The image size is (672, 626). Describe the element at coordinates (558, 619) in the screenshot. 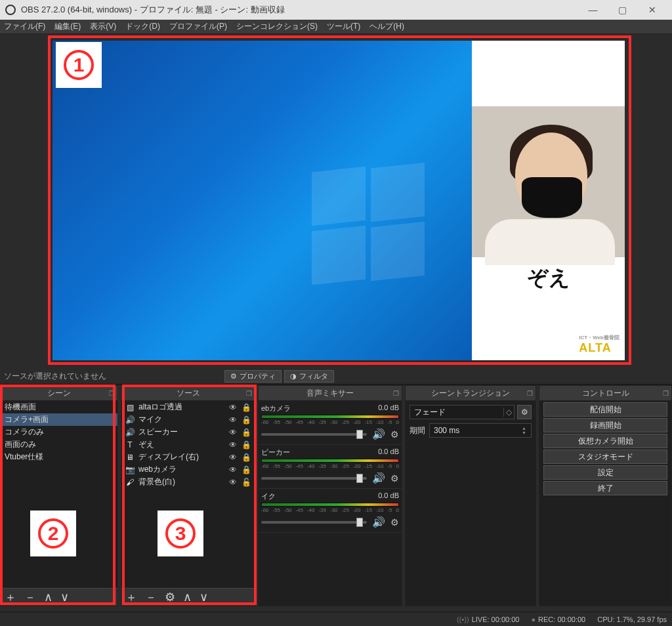

I see `status-rec: ●REC: 00:00:00` at that location.